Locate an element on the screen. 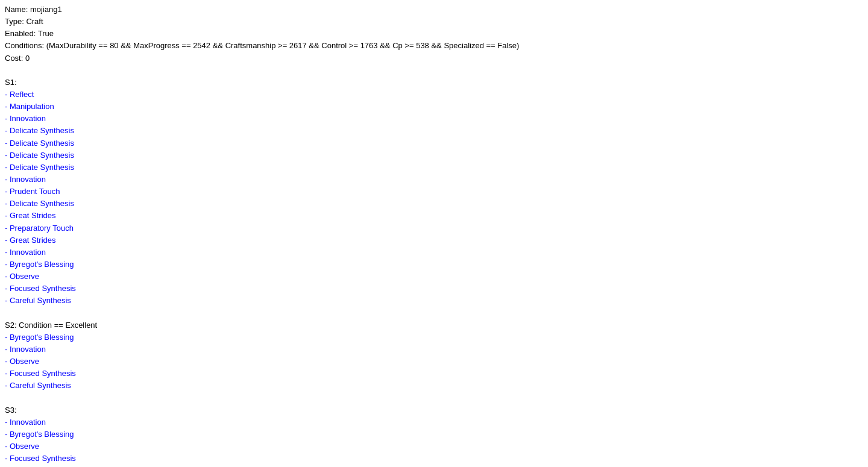 The height and width of the screenshot is (467, 868). s2-step-2: - Innovation is located at coordinates (434, 349).